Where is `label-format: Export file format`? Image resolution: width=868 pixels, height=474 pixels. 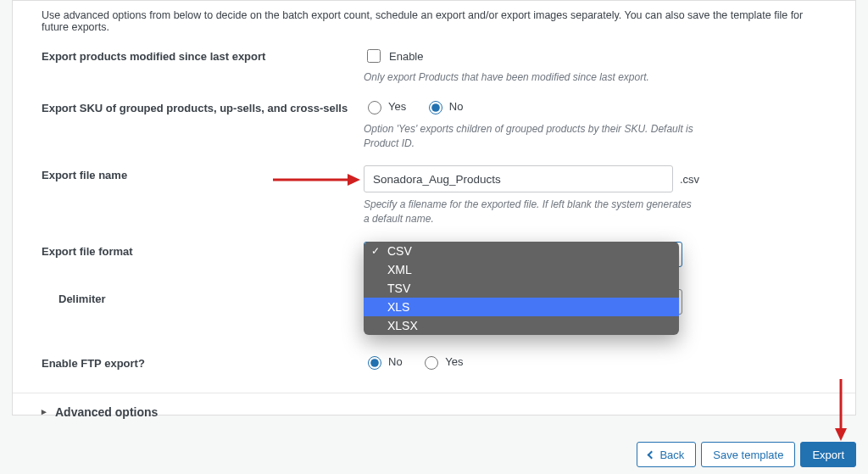
label-format: Export file format is located at coordinates (203, 249).